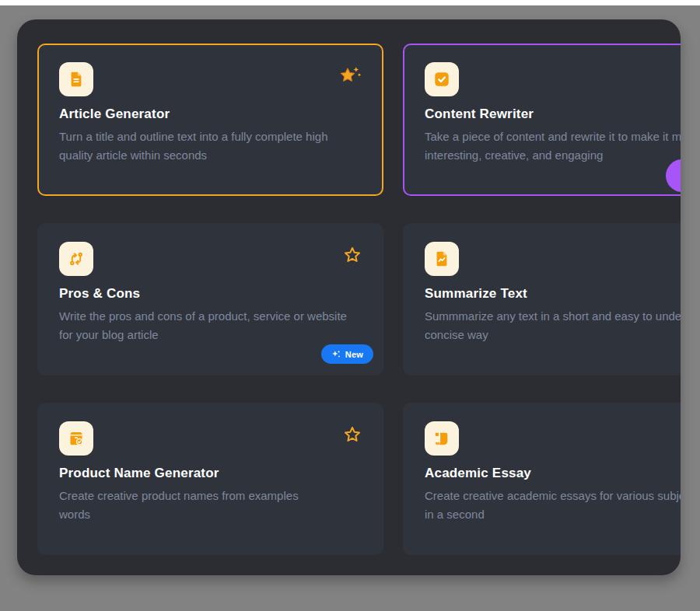 The height and width of the screenshot is (611, 700). Describe the element at coordinates (210, 473) in the screenshot. I see `card-title: Product Name Generator` at that location.